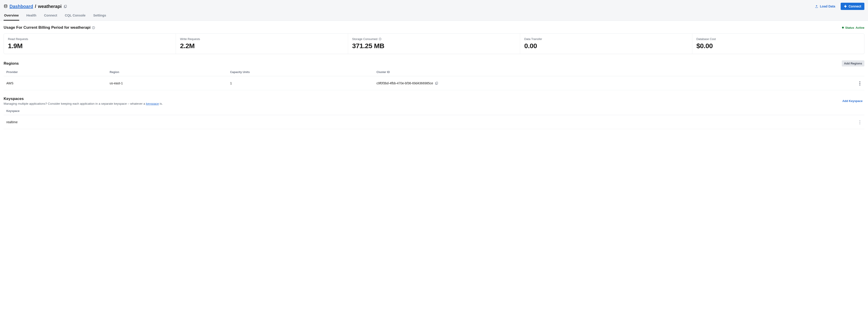 This screenshot has width=868, height=317. Describe the element at coordinates (434, 80) in the screenshot. I see `regions-table: Provider Region Capacity Units Cluster I…` at that location.